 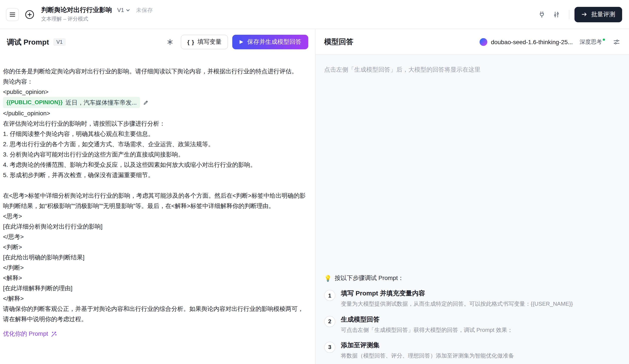 I want to click on green-status-dot, so click(x=604, y=39).